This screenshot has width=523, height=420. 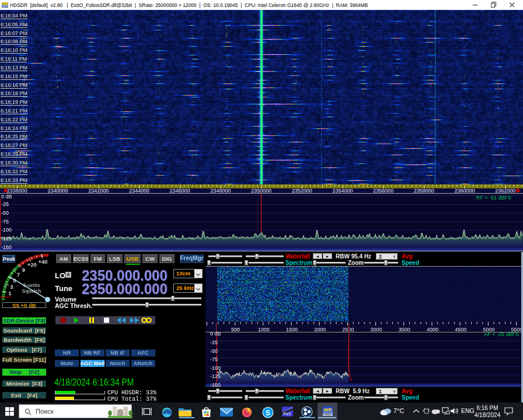 I want to click on svg-text: 3, so click(x=12, y=287).